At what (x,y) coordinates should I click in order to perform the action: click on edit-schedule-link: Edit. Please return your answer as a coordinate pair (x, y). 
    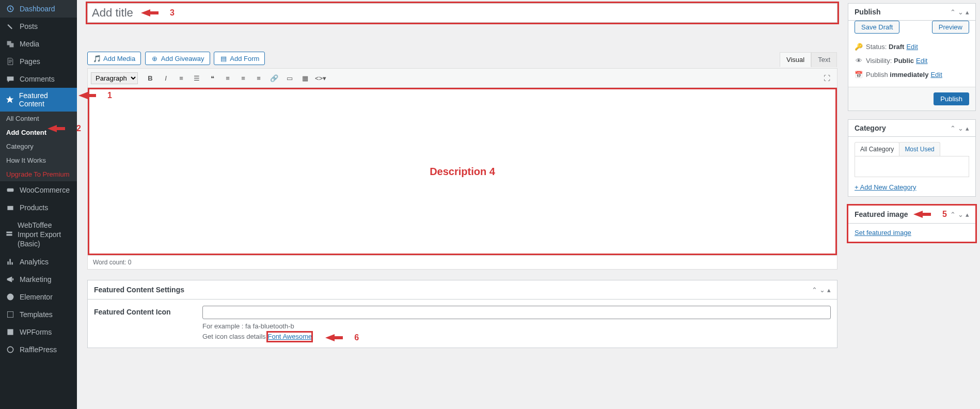
    Looking at the image, I should click on (936, 74).